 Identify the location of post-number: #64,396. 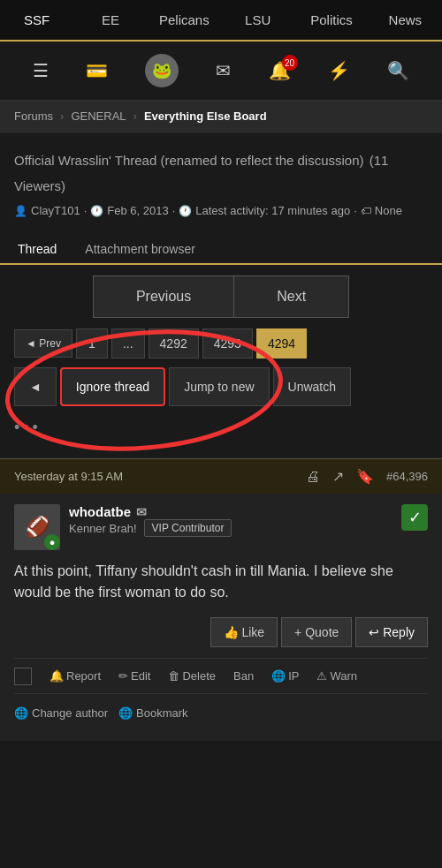
(407, 477).